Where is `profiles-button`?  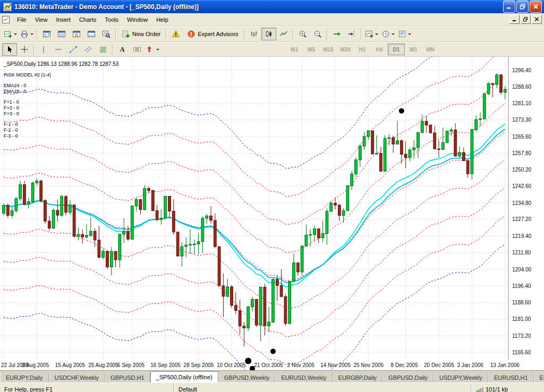
profiles-button is located at coordinates (27, 34).